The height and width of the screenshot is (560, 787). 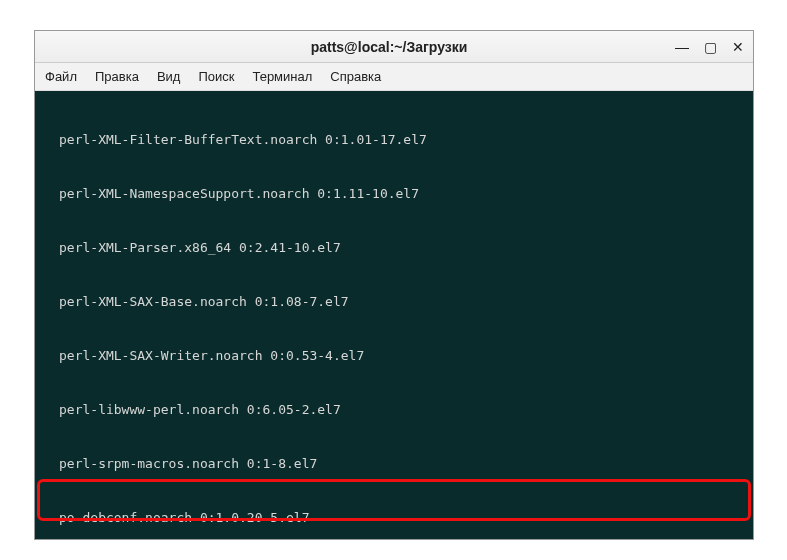 What do you see at coordinates (169, 76) in the screenshot?
I see `menu-view: Вид` at bounding box center [169, 76].